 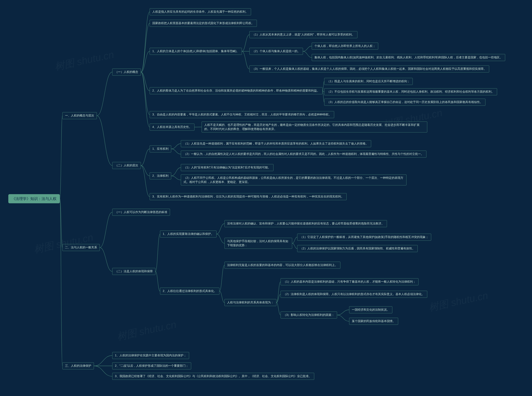 I want to click on s2-b-1-2-2: （2）人权的法律保护以国家强制力为后盾，因而具有国家强制性、权威性和普遍有效性。, so click(x=357, y=249).